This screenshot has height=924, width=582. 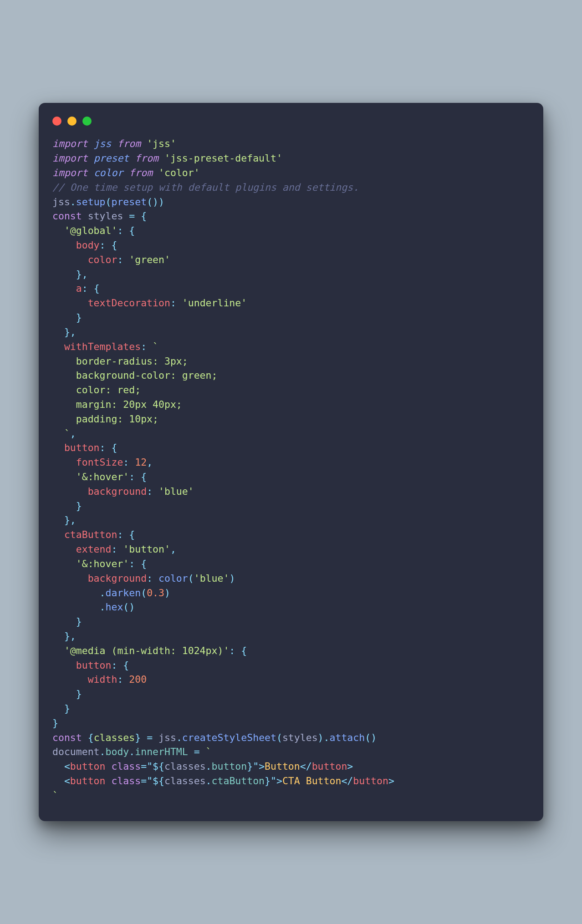 I want to click on code-token: margin: 20px 40px;, so click(x=117, y=404).